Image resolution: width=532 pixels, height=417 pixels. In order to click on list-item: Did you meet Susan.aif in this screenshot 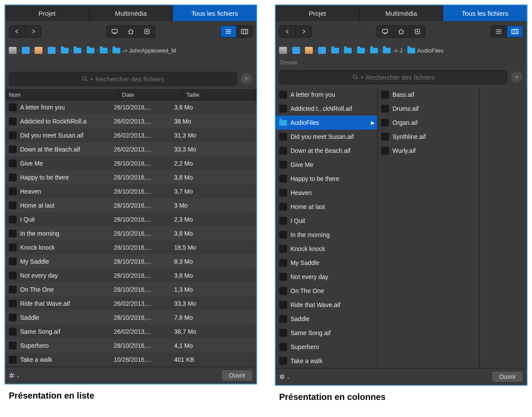, I will do `click(326, 137)`.